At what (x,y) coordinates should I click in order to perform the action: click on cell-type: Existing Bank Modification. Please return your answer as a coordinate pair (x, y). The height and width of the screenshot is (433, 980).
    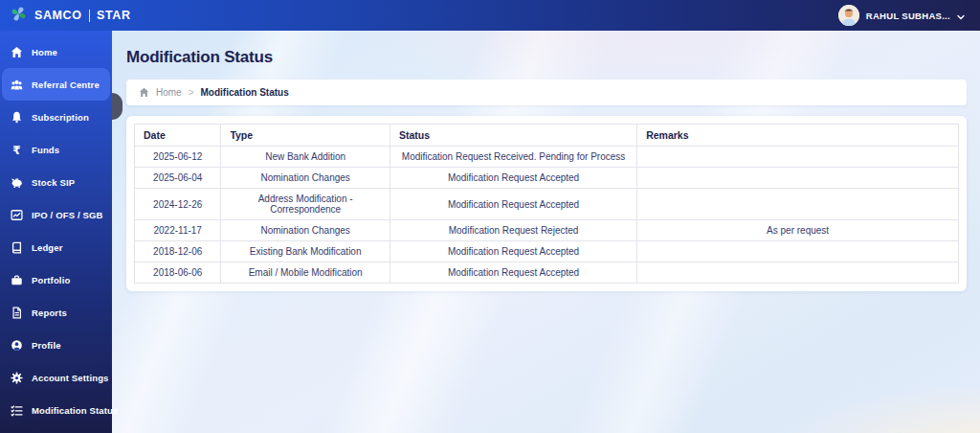
    Looking at the image, I should click on (306, 252).